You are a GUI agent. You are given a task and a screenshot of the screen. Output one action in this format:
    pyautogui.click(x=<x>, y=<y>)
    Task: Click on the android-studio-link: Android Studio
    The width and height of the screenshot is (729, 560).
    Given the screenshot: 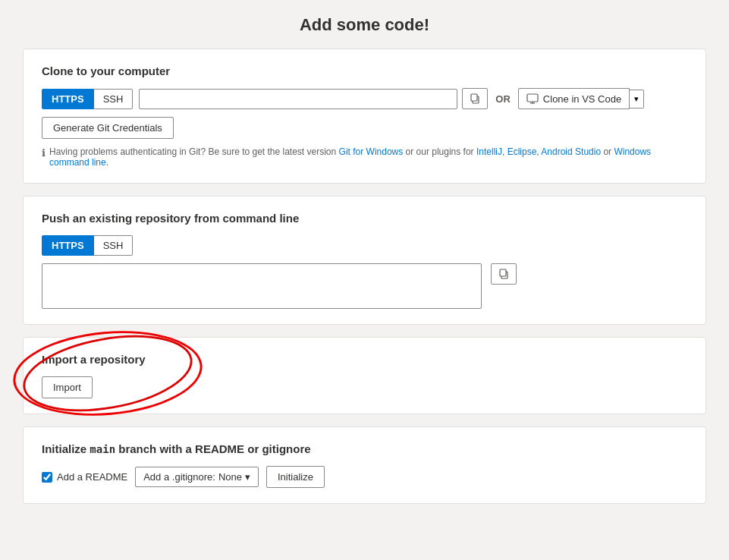 What is the action you would take?
    pyautogui.click(x=570, y=152)
    